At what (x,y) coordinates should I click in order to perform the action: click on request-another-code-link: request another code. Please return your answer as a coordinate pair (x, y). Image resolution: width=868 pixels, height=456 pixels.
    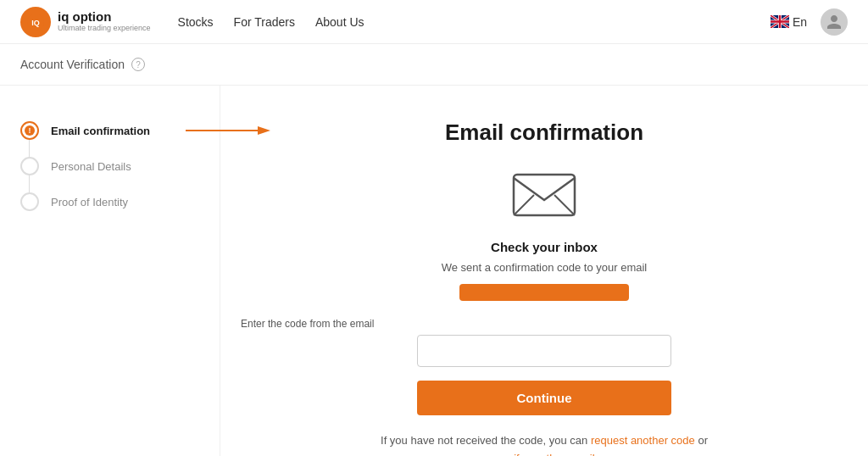
    Looking at the image, I should click on (643, 441).